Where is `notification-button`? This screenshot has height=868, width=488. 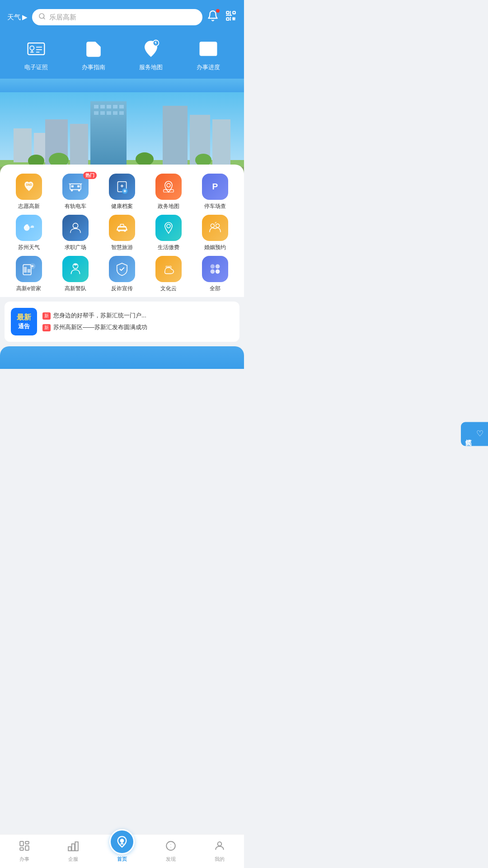 notification-button is located at coordinates (213, 17).